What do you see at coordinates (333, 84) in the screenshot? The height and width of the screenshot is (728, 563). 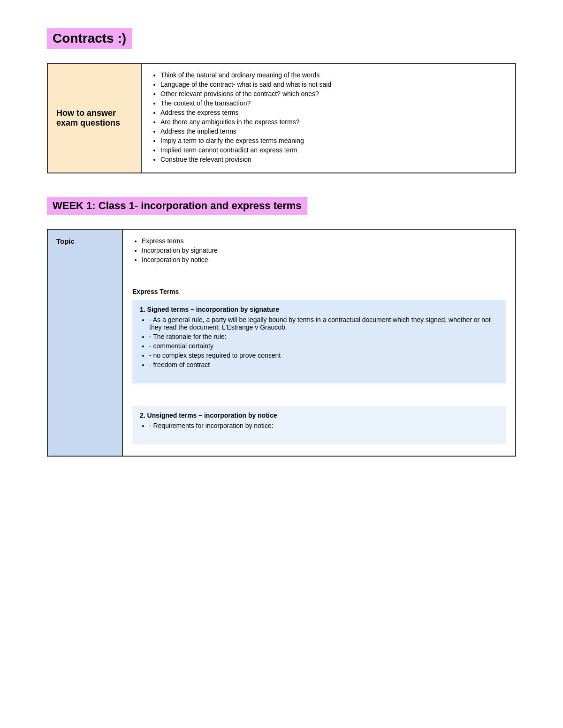 I see `list-item: Language of the contract- what is said a…` at bounding box center [333, 84].